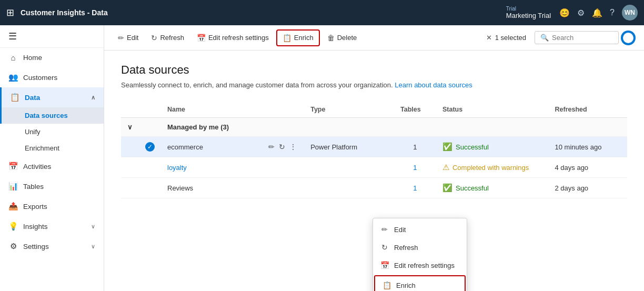 Image resolution: width=644 pixels, height=291 pixels. Describe the element at coordinates (52, 116) in the screenshot. I see `sidebar-sub-item-data-sources: Data sources` at that location.